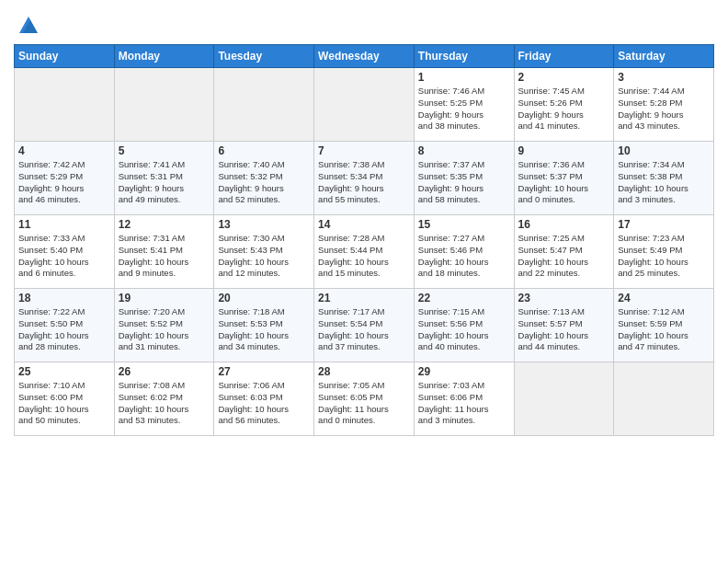 The height and width of the screenshot is (563, 728). I want to click on day-info: Sunrise: 7:45 AM Sunset: 5:26 PM Dayligh…, so click(564, 109).